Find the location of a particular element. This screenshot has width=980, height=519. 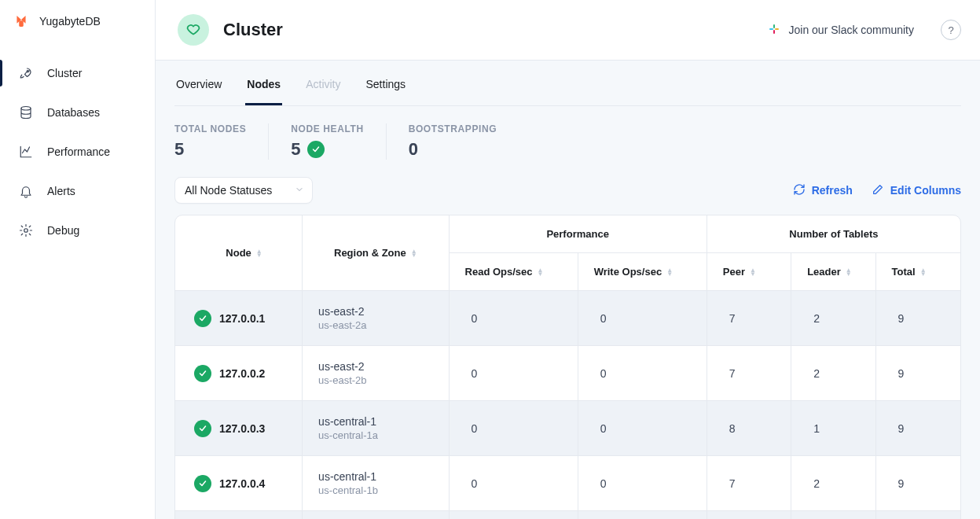

database-icon is located at coordinates (26, 112).